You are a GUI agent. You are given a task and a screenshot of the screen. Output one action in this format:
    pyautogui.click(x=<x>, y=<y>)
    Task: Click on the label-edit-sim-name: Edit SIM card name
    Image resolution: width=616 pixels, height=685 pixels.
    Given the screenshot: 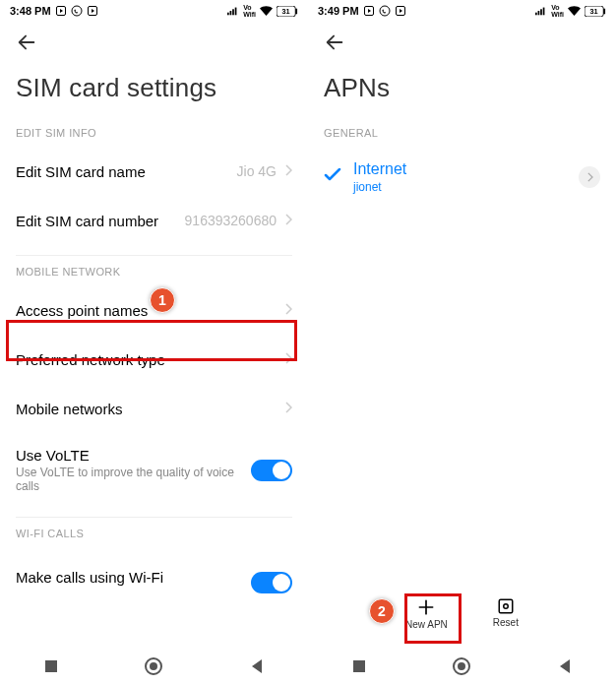 What is the action you would take?
    pyautogui.click(x=126, y=171)
    